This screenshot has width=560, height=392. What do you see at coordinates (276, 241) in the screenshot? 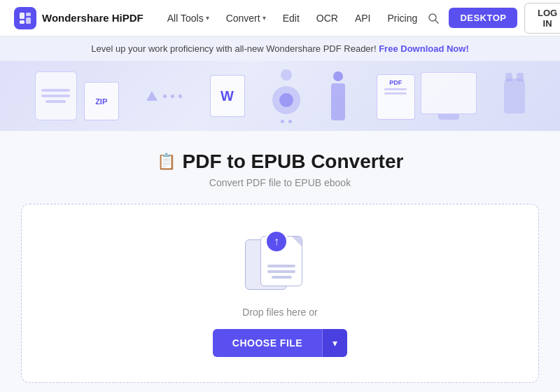
I see `upload-arrow-icon: ↑` at bounding box center [276, 241].